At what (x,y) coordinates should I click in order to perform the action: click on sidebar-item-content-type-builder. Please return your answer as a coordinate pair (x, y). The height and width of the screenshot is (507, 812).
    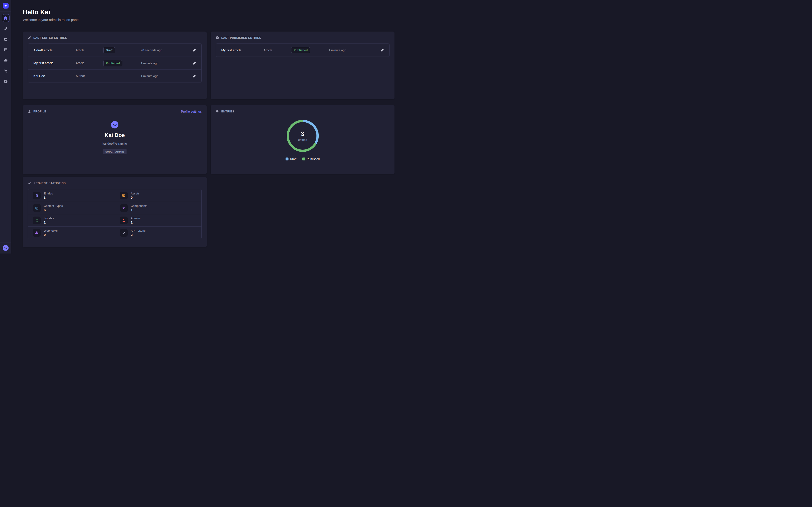
    Looking at the image, I should click on (5, 50).